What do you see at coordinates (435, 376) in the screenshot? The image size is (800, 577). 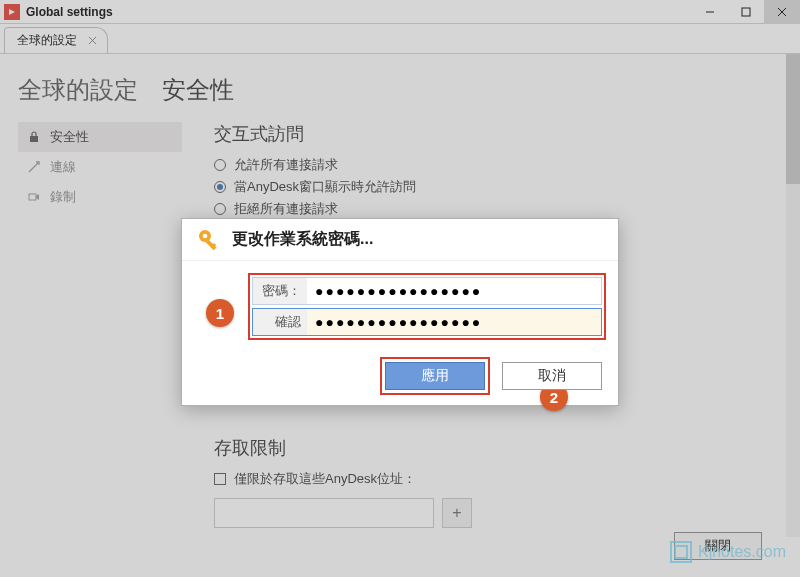 I see `apply-button: 應用` at bounding box center [435, 376].